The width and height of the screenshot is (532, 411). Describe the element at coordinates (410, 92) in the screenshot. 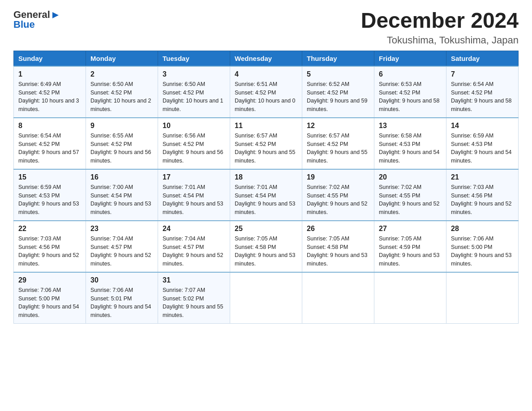

I see `calendar-cell: 6Sunrise: 6:53 AMSunset: 4:52 PMDaylight…` at that location.